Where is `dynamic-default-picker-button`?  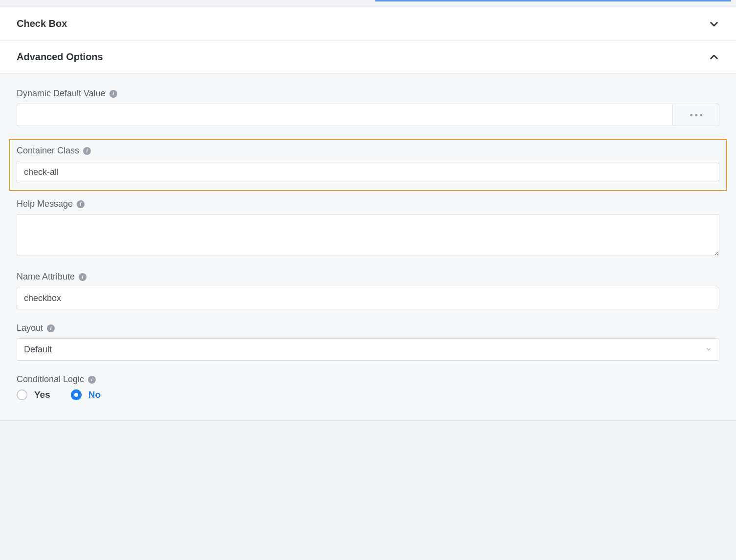 dynamic-default-picker-button is located at coordinates (696, 115).